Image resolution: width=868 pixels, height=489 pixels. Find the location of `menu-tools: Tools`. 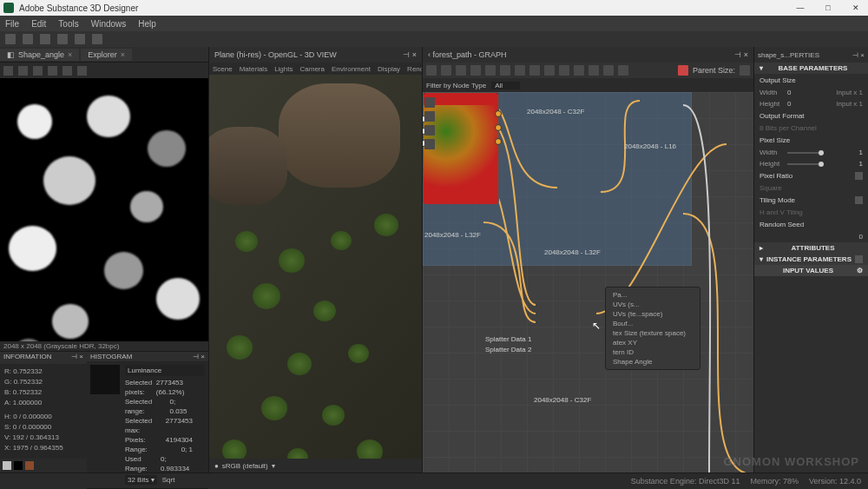

menu-tools: Tools is located at coordinates (68, 24).